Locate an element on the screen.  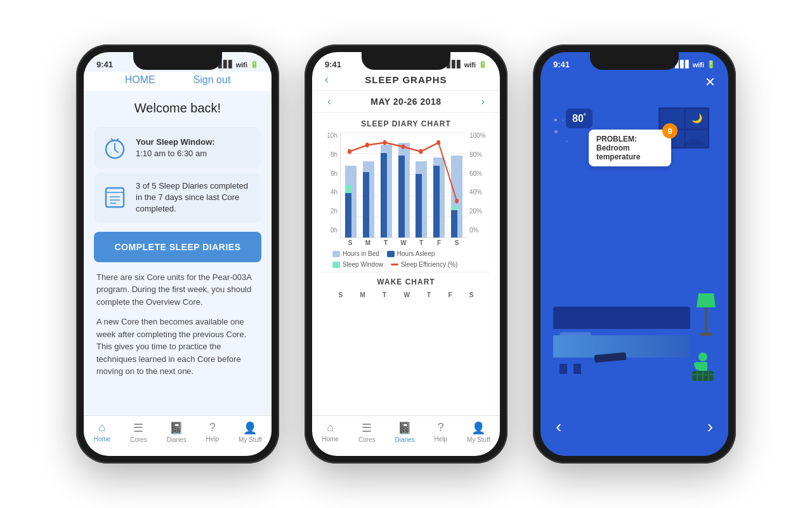
prev-button: ‹ is located at coordinates (558, 427).